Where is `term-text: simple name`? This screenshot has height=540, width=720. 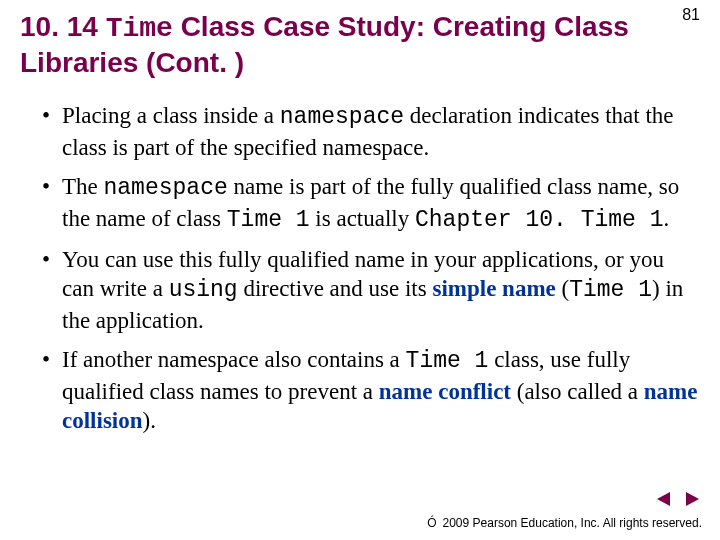
term-text: simple name is located at coordinates (494, 288).